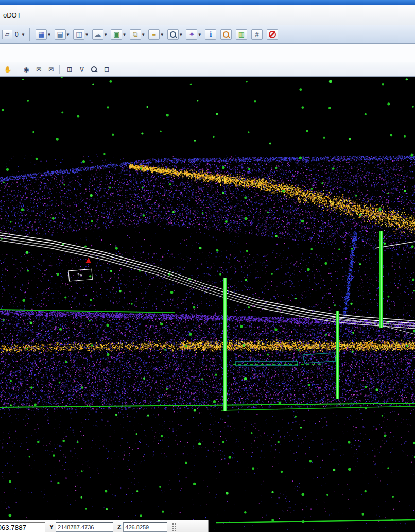  Describe the element at coordinates (81, 527) in the screenshot. I see `coordinate-y-field: Y` at that location.